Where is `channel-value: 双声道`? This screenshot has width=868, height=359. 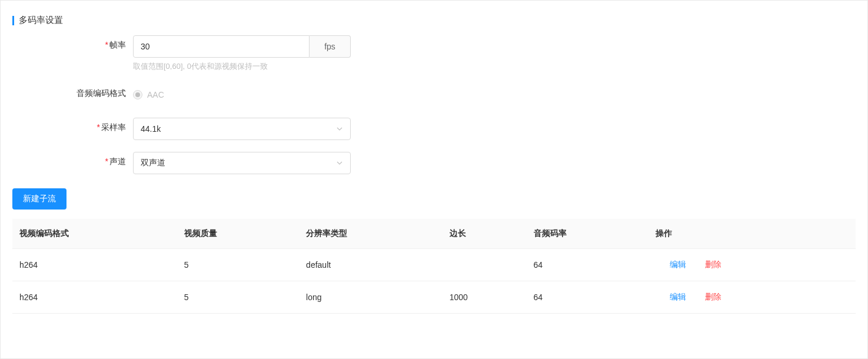 channel-value: 双声道 is located at coordinates (153, 163).